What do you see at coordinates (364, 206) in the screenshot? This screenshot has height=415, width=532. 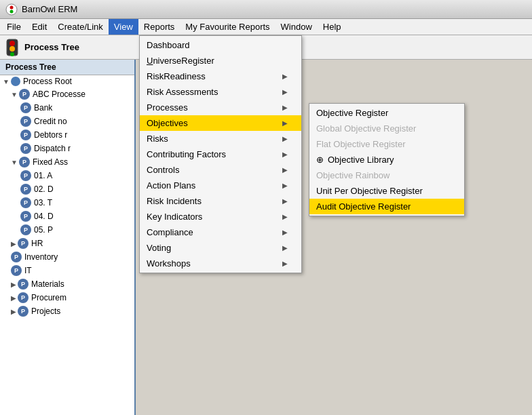 I see `submenu-item-label: Audit Objective Register` at bounding box center [364, 206].